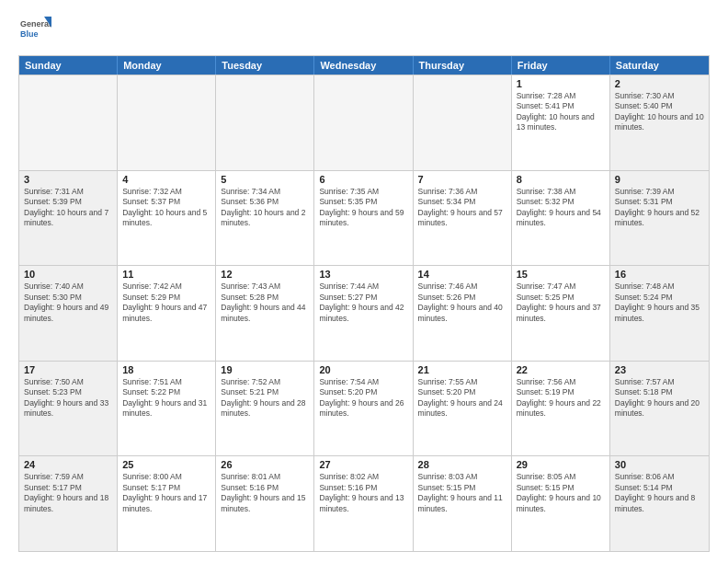 Image resolution: width=728 pixels, height=563 pixels. I want to click on day-header-tuesday: Tuesday, so click(265, 65).